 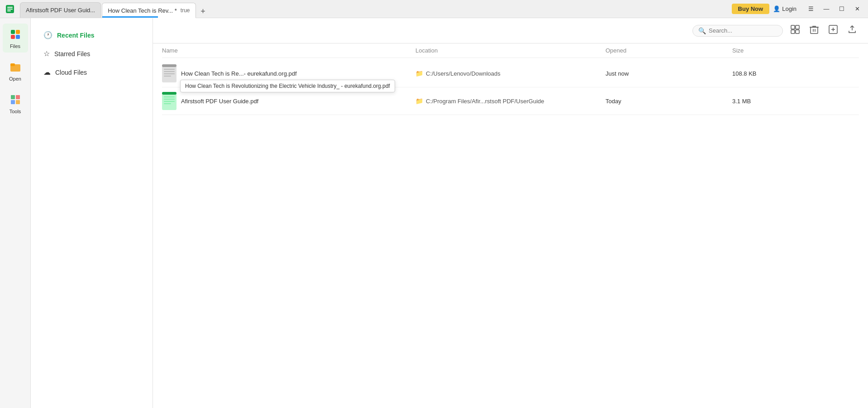 I want to click on toolbar: 🔍, so click(x=510, y=31).